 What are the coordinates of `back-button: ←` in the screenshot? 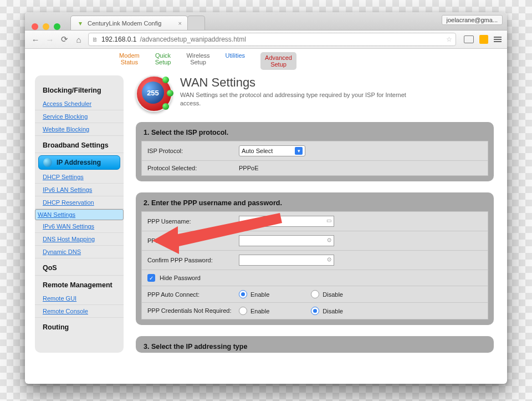 It's located at (35, 40).